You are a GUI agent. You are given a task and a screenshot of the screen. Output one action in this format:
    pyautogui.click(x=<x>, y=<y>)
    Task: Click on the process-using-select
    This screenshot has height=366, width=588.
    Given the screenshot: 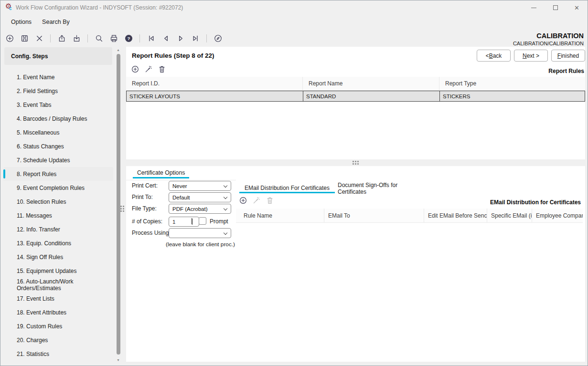 What is the action you would take?
    pyautogui.click(x=200, y=233)
    